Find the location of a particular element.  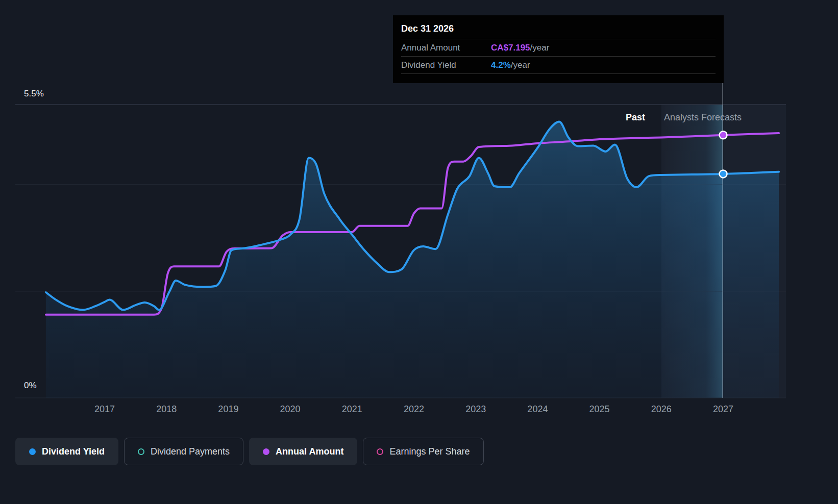

legend-toggle-dividend-payments: Dividend Payments is located at coordinates (184, 451).